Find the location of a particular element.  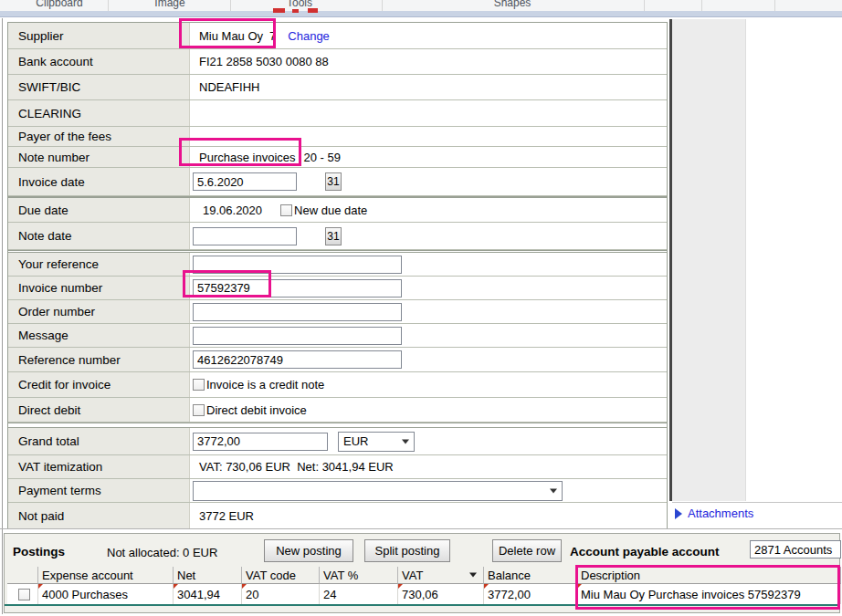

credit-for-invoice-label: Credit for invoice is located at coordinates (99, 385).